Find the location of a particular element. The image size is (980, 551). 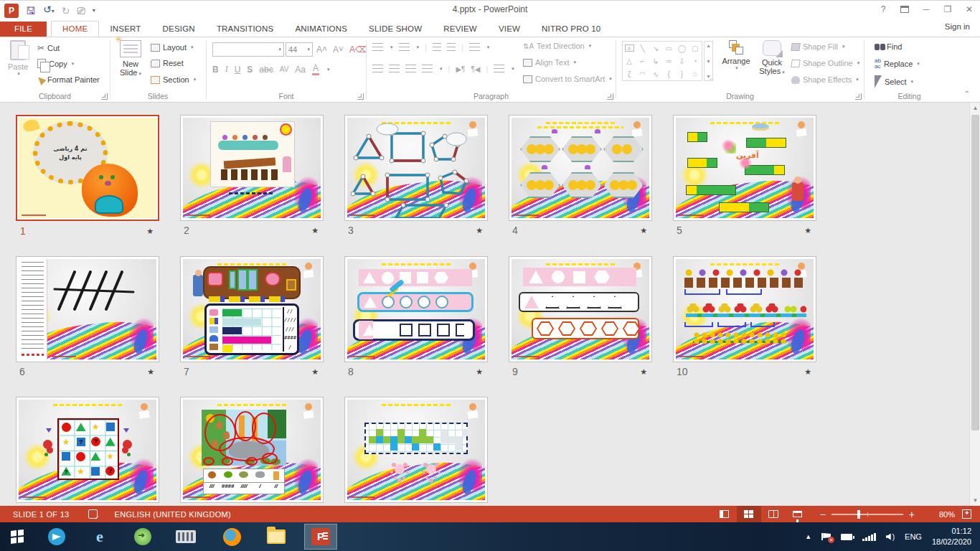

increase-font-icon: A˄ is located at coordinates (321, 50).